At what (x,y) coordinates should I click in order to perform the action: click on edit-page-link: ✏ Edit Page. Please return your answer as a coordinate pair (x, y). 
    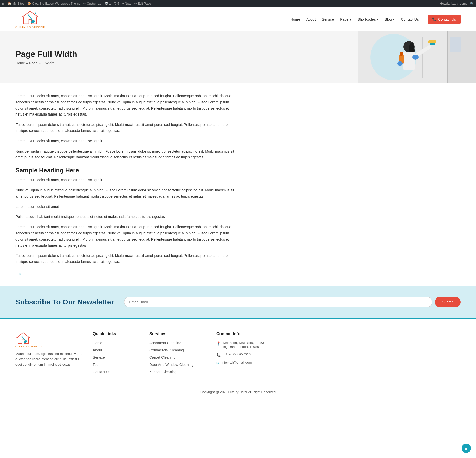
    Looking at the image, I should click on (143, 4).